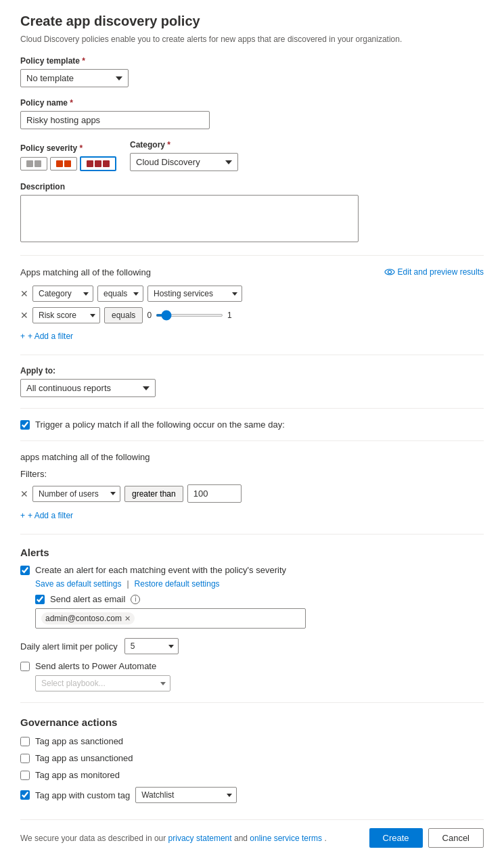  What do you see at coordinates (325, 838) in the screenshot?
I see `footer-period: .` at bounding box center [325, 838].